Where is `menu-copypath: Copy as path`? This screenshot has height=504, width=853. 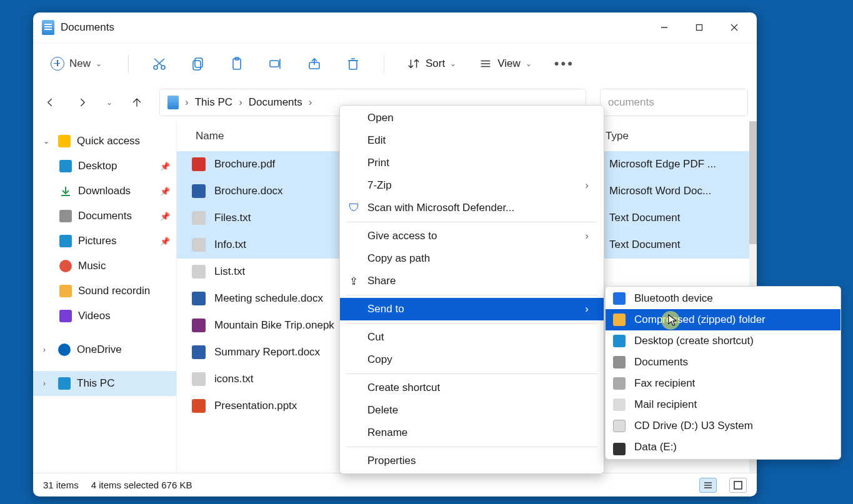
menu-copypath: Copy as path is located at coordinates (472, 259).